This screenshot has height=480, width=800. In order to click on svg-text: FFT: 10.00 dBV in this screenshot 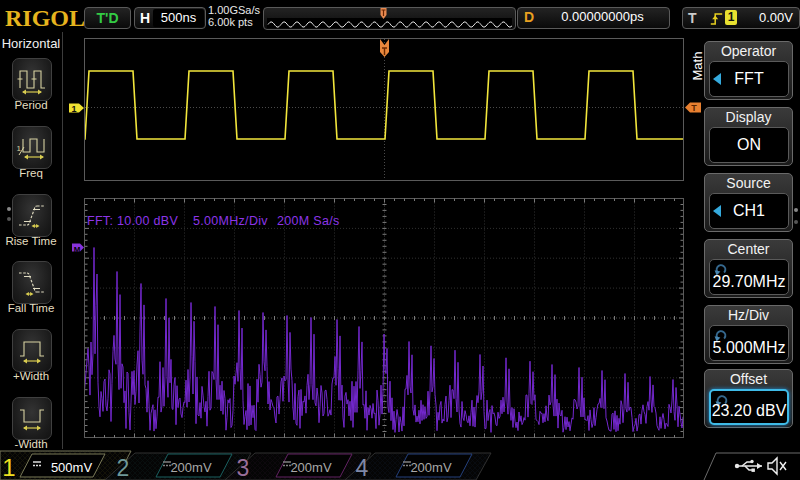, I will do `click(132, 221)`.